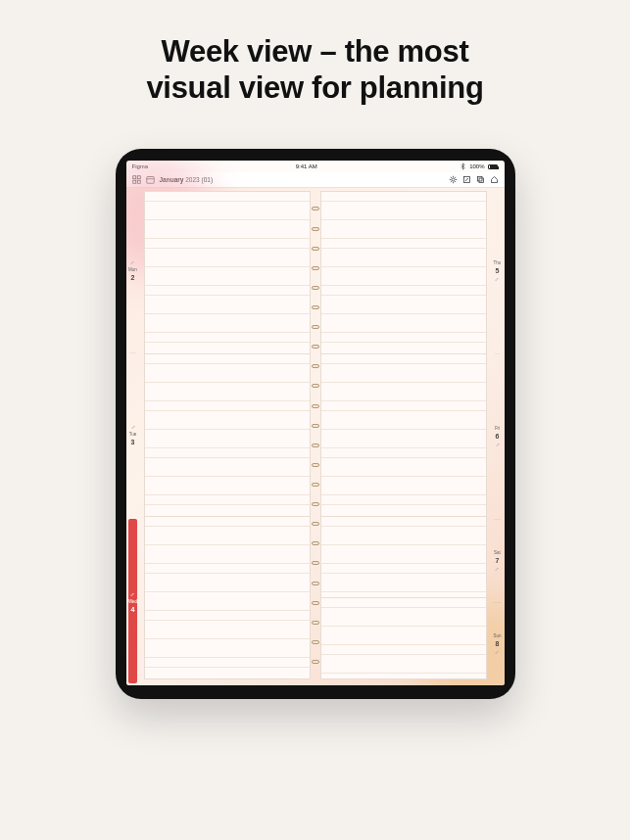  Describe the element at coordinates (498, 262) in the screenshot. I see `day-of-week: Thu` at that location.